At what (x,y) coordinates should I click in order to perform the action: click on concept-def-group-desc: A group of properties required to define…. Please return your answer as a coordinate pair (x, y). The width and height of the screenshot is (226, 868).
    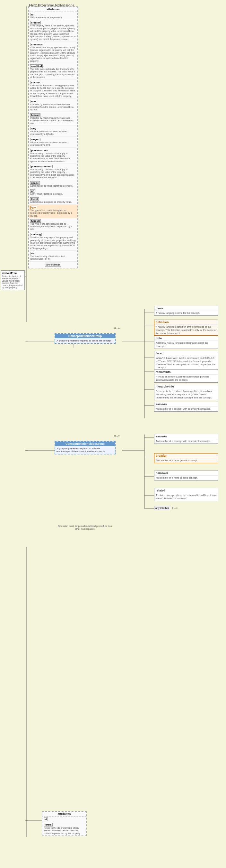
    Looking at the image, I should click on (85, 341).